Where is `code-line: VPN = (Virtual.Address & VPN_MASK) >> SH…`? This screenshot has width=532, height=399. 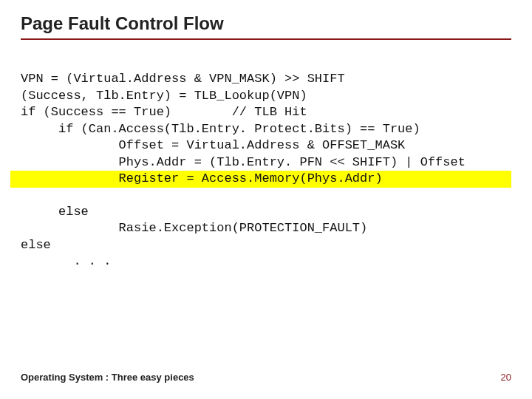 code-line: VPN = (Virtual.Address & VPN_MASK) >> SH… is located at coordinates (183, 78).